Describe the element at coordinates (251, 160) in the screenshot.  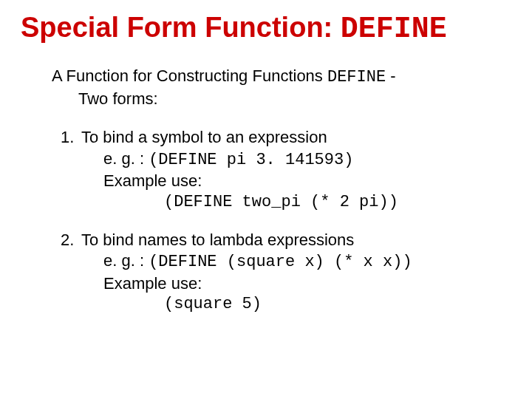
I see `eg-code: (DEFINE pi 3. 141593)` at that location.